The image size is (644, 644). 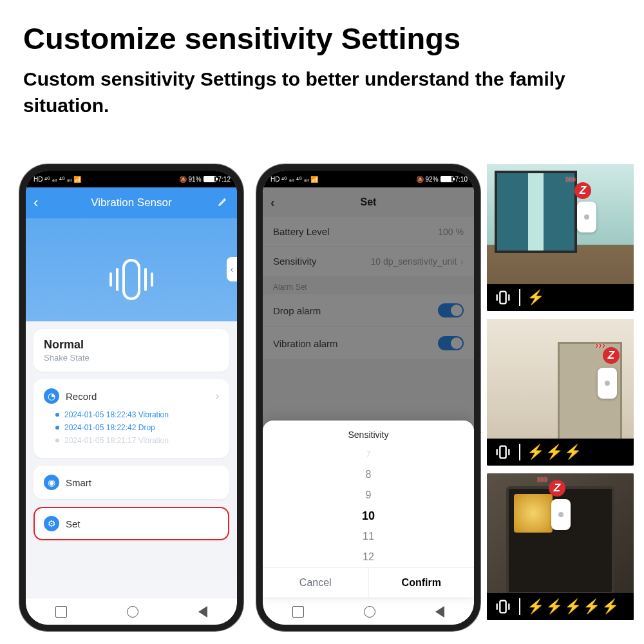 I want to click on picker-cancel-button: Cancel, so click(x=316, y=583).